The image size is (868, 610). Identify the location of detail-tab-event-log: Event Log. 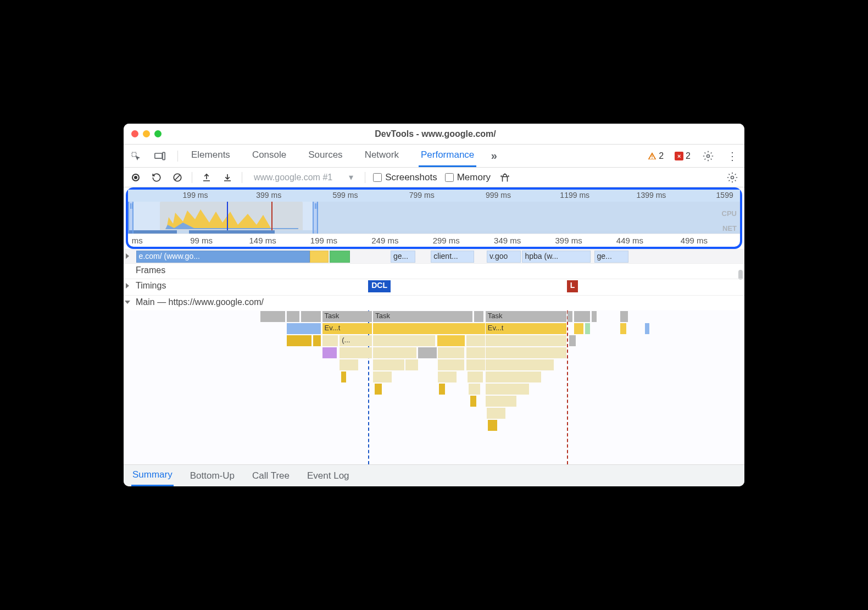
(329, 476).